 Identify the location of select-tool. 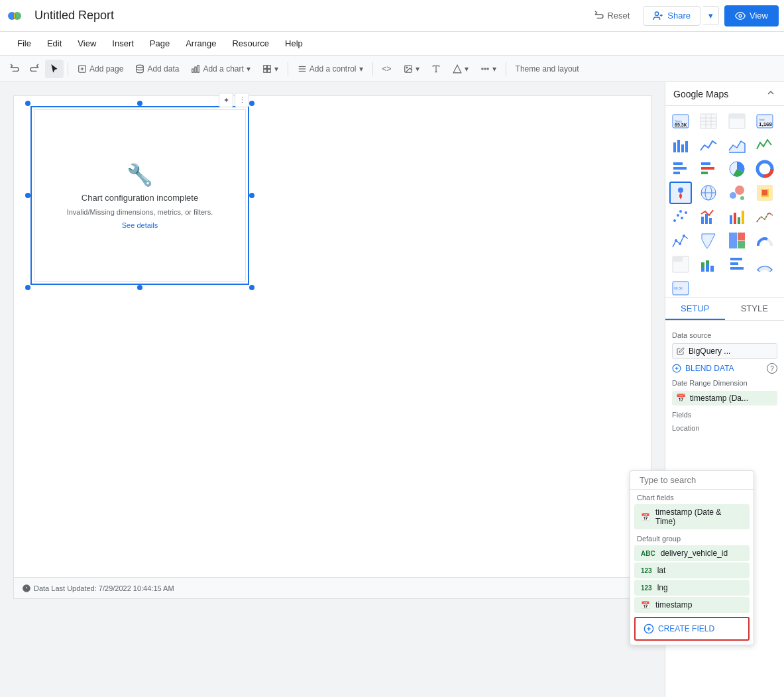
(54, 69).